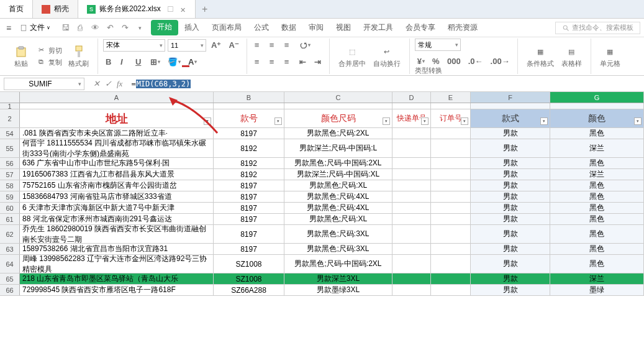  What do you see at coordinates (21, 56) in the screenshot?
I see `paste-button: 粘贴` at bounding box center [21, 56].